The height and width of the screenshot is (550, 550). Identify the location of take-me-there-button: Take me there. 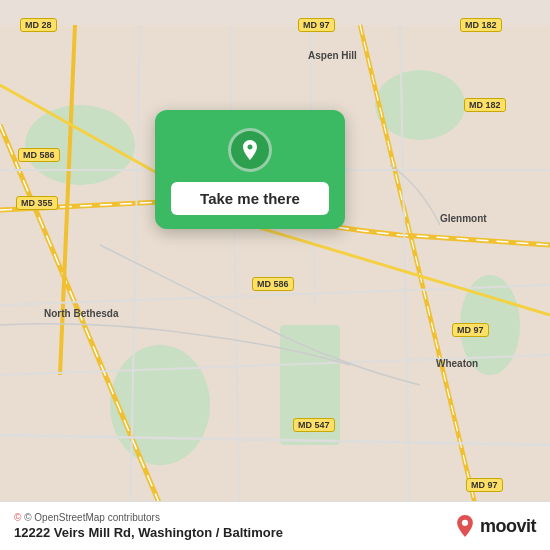
(250, 198).